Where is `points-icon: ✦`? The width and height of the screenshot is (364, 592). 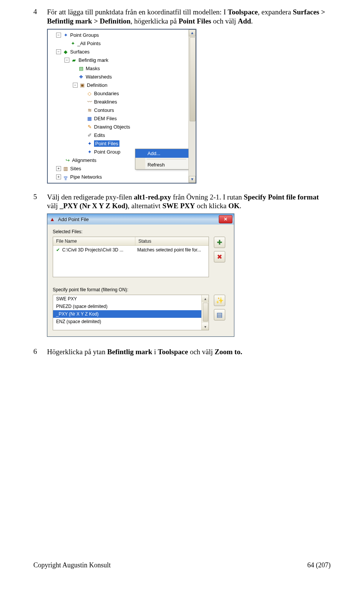 points-icon: ✦ is located at coordinates (73, 44).